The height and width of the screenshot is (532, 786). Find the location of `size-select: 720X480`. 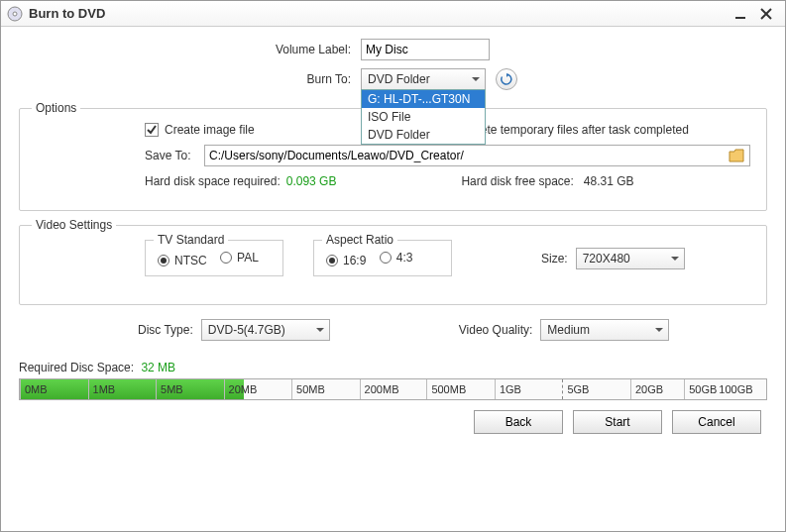

size-select: 720X480 is located at coordinates (630, 259).